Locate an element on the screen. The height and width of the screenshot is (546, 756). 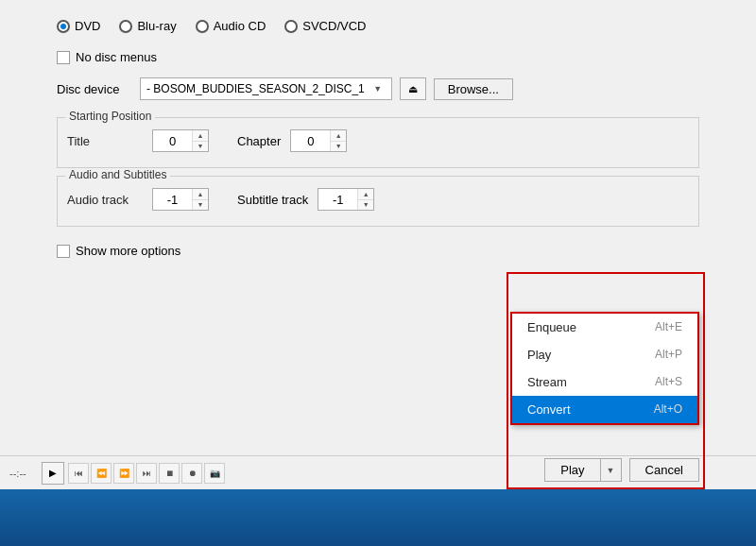
toolbar-btn-5: ⏹ is located at coordinates (169, 473).